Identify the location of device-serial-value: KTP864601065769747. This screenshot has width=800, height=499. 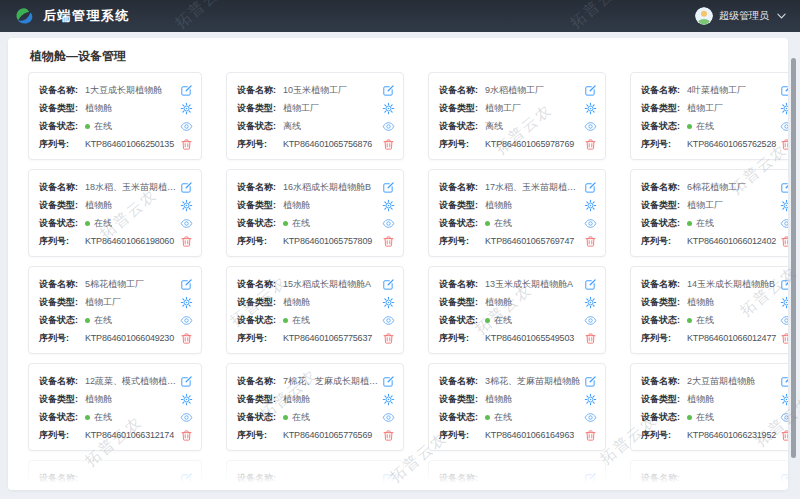
(532, 241).